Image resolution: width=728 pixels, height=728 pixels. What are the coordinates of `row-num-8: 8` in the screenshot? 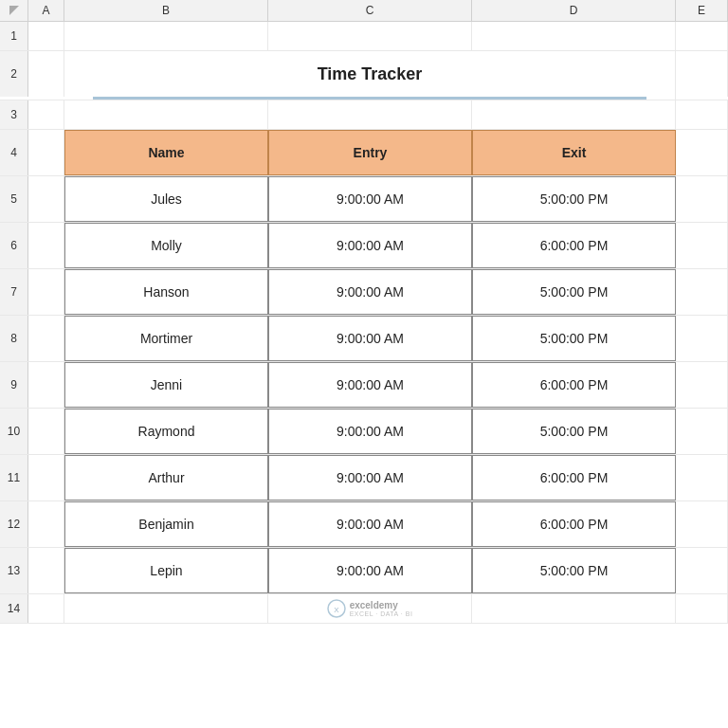 It's located at (14, 338).